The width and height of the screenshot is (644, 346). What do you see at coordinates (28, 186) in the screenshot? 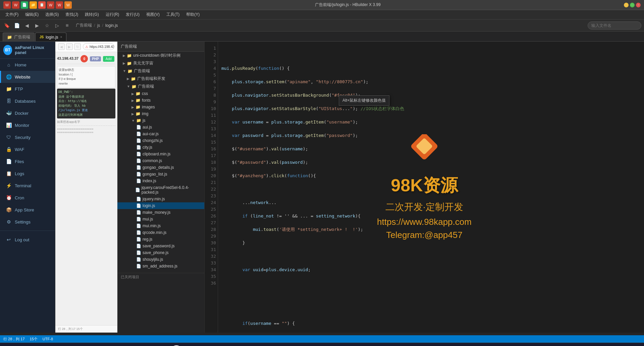
I see `sidebar-item-terminal: ⚡ Terminal` at bounding box center [28, 186].